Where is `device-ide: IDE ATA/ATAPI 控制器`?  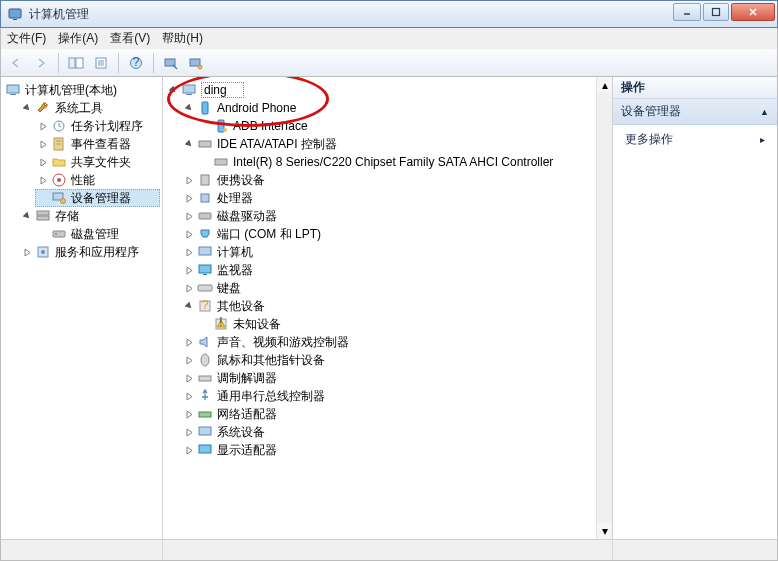
device-ide: IDE ATA/ATAPI 控制器 is located at coordinates (396, 144).